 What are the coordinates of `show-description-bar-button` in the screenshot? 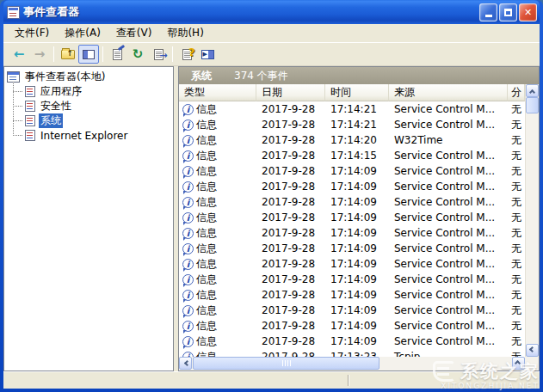 It's located at (207, 54).